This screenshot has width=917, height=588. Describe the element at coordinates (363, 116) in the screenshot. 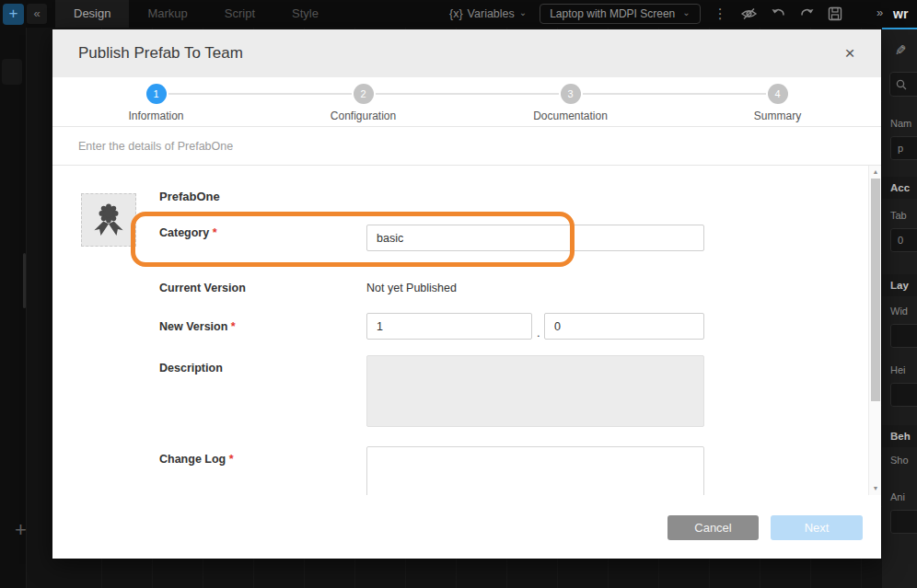

I see `step-label: Configuration` at that location.